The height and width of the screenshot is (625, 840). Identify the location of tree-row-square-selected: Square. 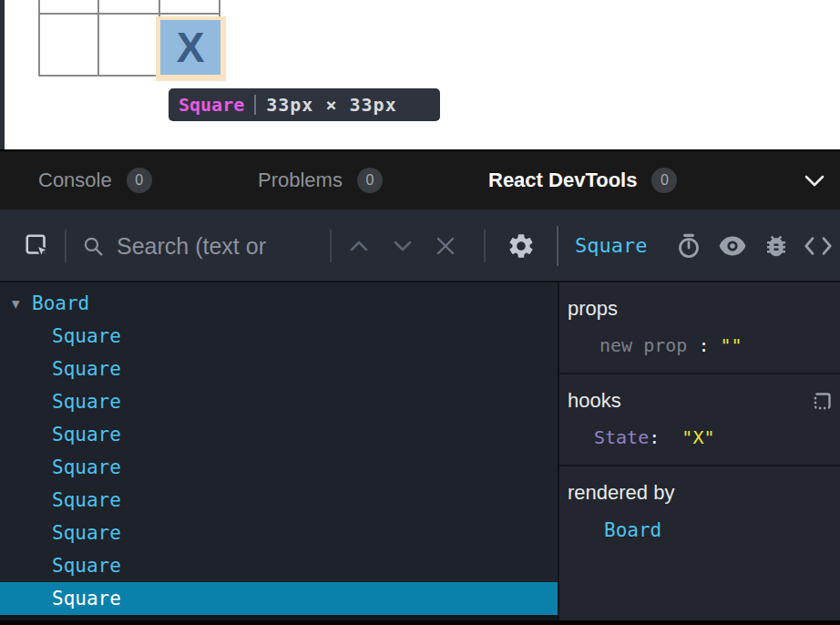
(279, 599).